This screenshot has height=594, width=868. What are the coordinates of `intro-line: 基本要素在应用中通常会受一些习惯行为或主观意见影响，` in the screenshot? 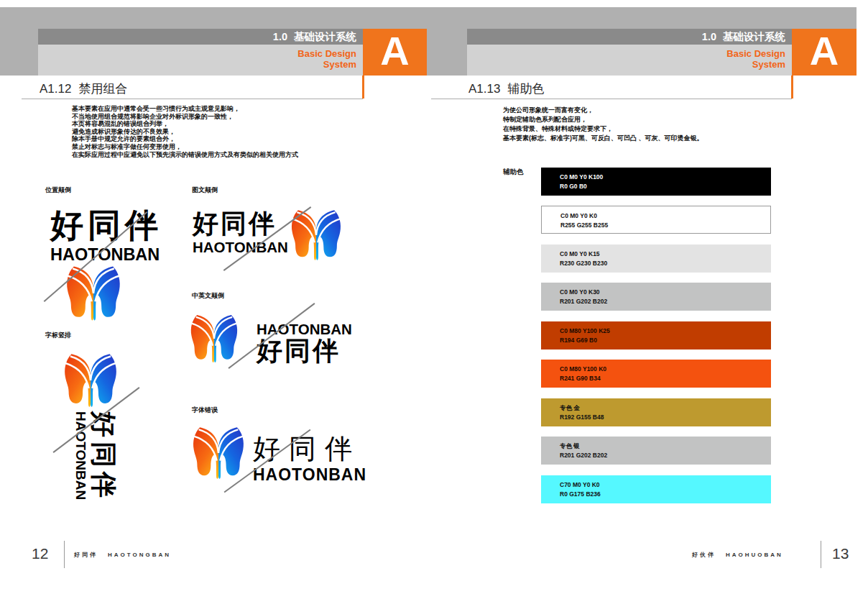 It's located at (185, 109).